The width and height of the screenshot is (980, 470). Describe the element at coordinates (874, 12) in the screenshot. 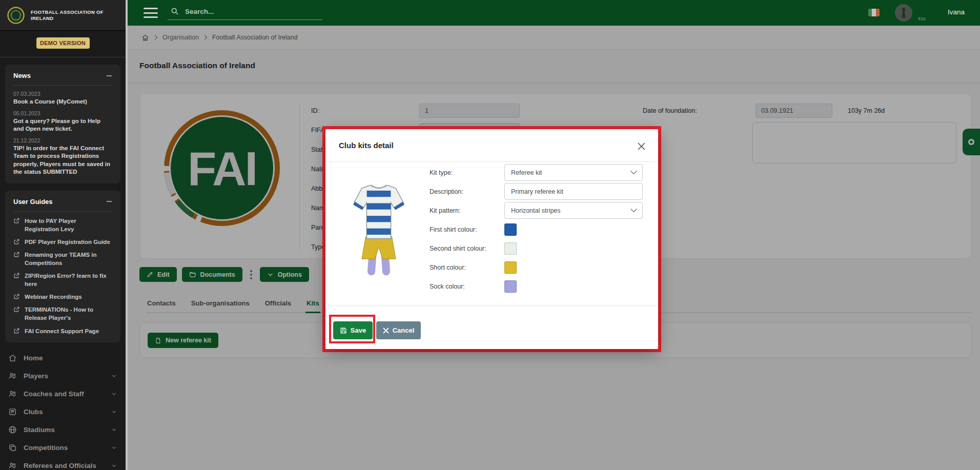

I see `ireland-flag-icon` at that location.